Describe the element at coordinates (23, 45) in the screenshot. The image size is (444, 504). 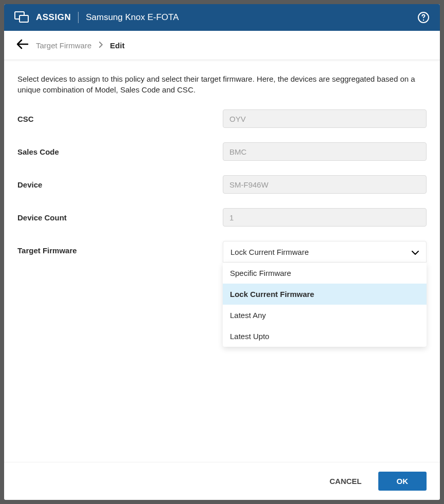
I see `back-arrow-icon` at that location.